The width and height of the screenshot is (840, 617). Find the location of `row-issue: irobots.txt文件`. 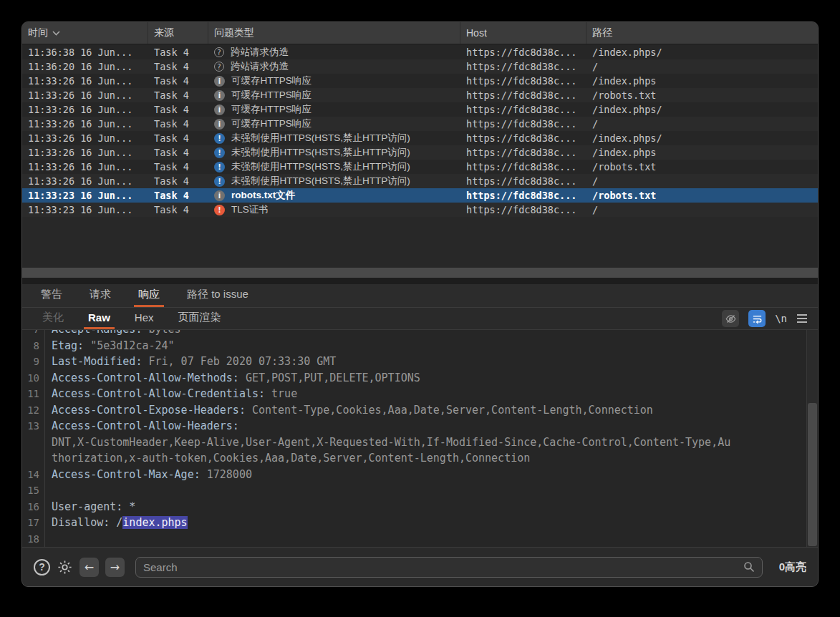

row-issue: irobots.txt文件 is located at coordinates (334, 195).